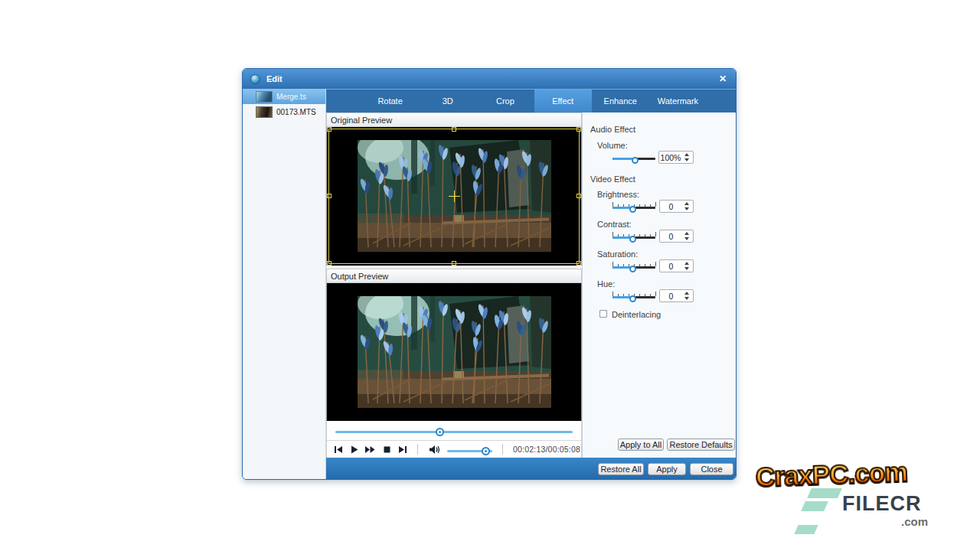 The height and width of the screenshot is (551, 980). What do you see at coordinates (579, 263) in the screenshot?
I see `crop-handle-se` at bounding box center [579, 263].